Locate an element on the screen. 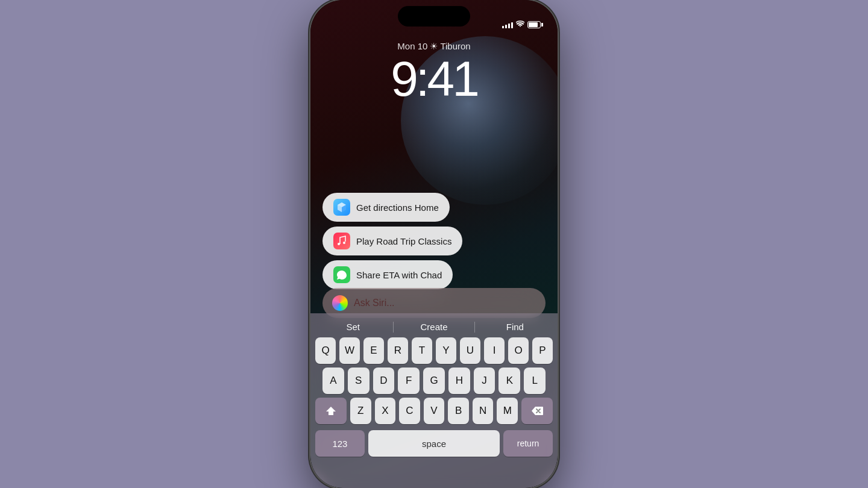  key-o: O is located at coordinates (518, 351).